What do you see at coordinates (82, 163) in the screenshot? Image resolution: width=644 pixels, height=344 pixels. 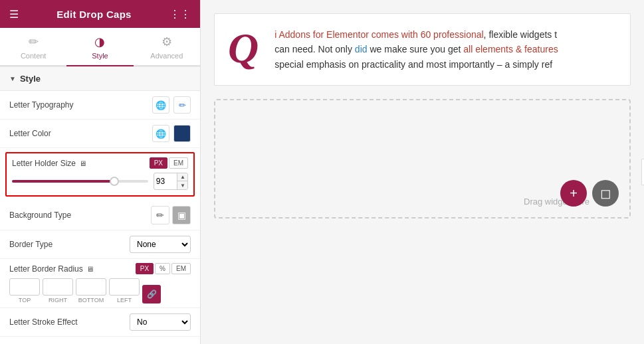 I see `monitor-icon: 🖥` at bounding box center [82, 163].